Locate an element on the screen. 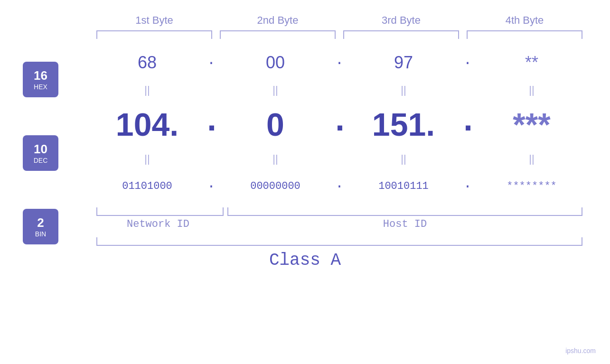 Image resolution: width=610 pixels, height=364 pixels. dec-value-3: 151. is located at coordinates (404, 124).